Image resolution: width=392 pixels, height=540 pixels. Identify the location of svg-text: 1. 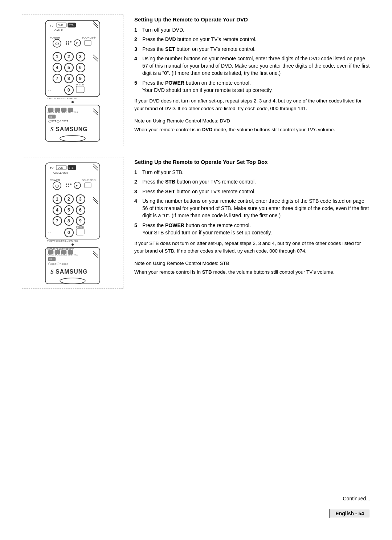
(57, 199).